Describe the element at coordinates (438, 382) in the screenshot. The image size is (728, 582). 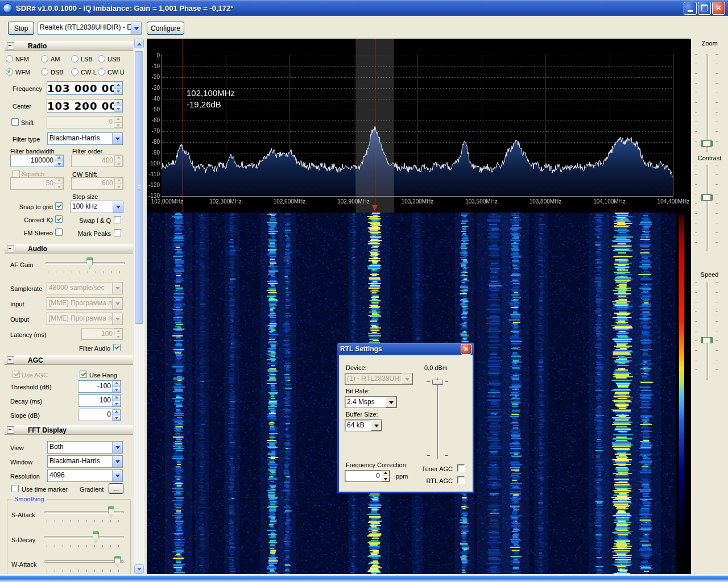
I see `rf-gain-slider-thumb` at that location.